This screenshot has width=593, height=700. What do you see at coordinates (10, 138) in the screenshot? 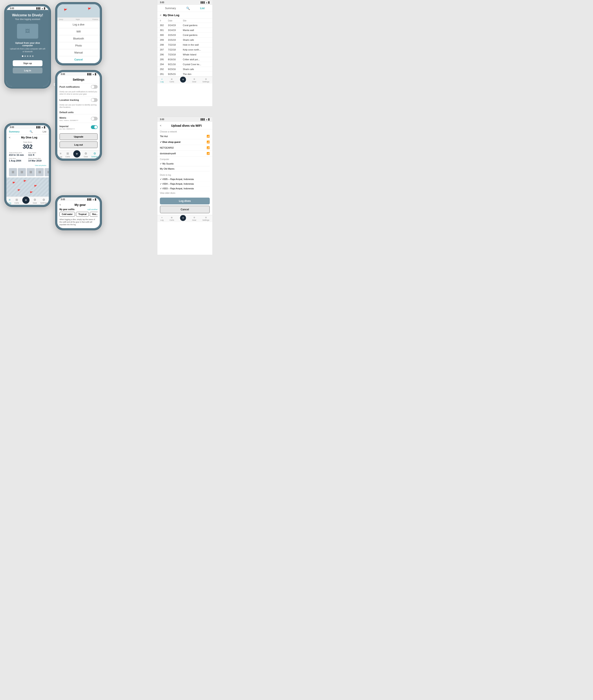
I see `back-arrow-3: <` at bounding box center [10, 138].